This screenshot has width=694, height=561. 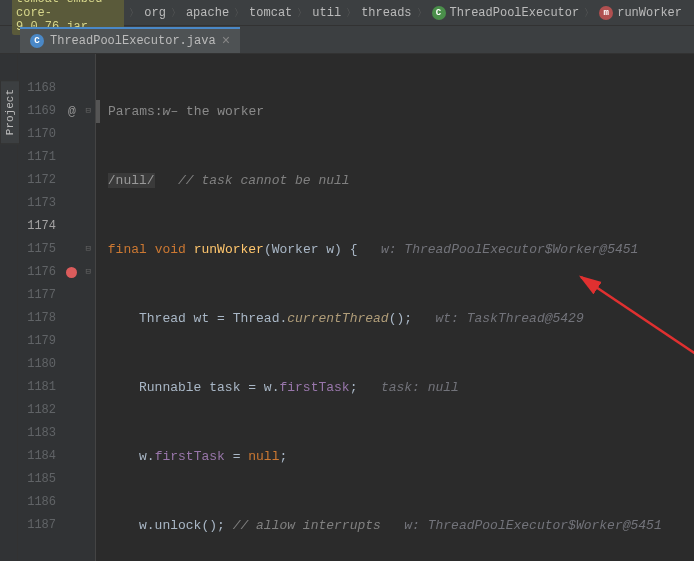 What do you see at coordinates (133, 41) in the screenshot?
I see `tab-label: ThreadPoolExecutor.java` at bounding box center [133, 41].